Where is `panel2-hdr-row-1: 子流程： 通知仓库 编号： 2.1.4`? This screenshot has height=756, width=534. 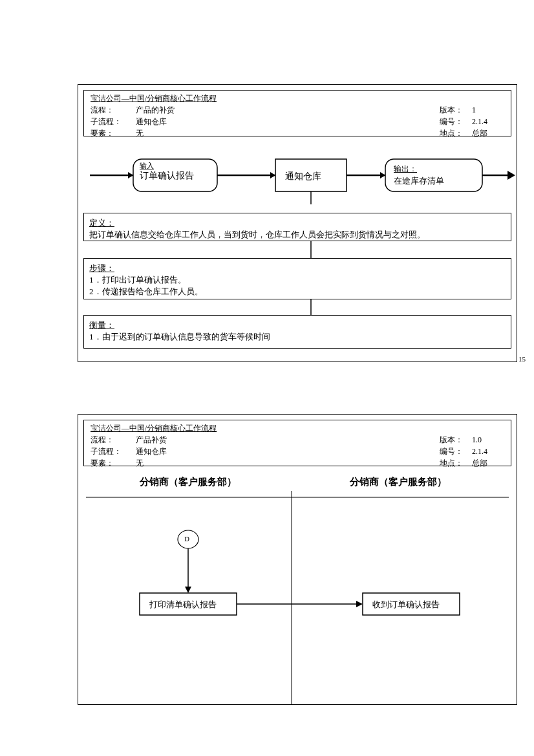
panel2-hdr-row-1: 子流程： 通知仓库 编号： 2.1.4 is located at coordinates (297, 451).